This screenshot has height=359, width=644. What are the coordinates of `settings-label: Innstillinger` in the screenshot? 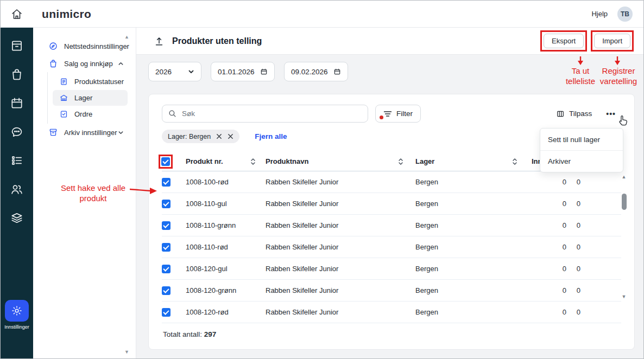 It's located at (17, 327).